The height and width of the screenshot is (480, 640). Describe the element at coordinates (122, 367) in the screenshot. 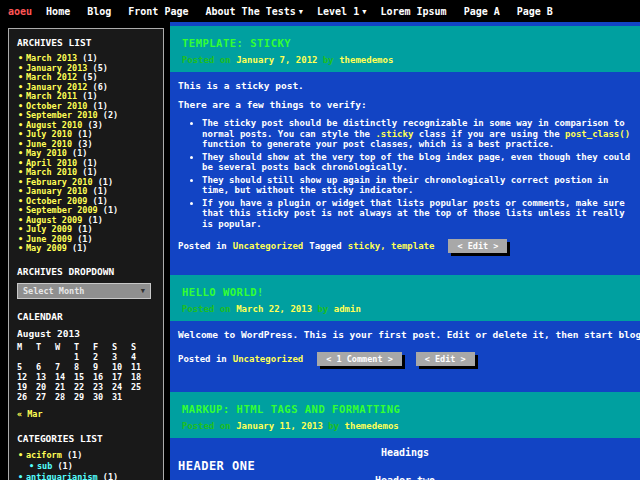

I see `calendar-day: 10` at that location.